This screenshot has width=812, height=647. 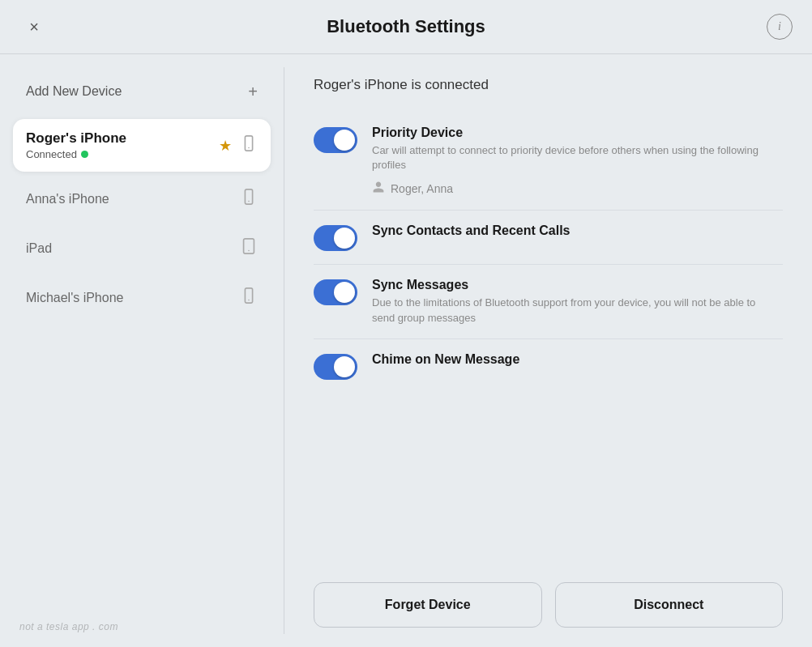 I want to click on disconnect-button: Disconnect, so click(x=669, y=605).